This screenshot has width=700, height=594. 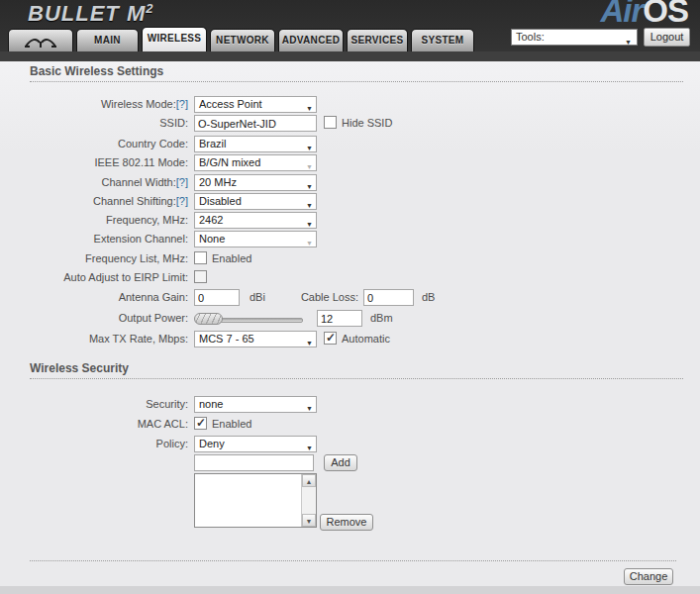 I want to click on remove-button: Remove, so click(x=347, y=523).